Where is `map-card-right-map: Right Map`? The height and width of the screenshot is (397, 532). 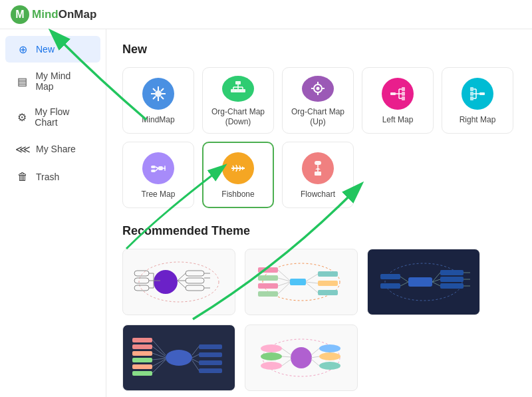
map-card-right-map: Right Map is located at coordinates (477, 100).